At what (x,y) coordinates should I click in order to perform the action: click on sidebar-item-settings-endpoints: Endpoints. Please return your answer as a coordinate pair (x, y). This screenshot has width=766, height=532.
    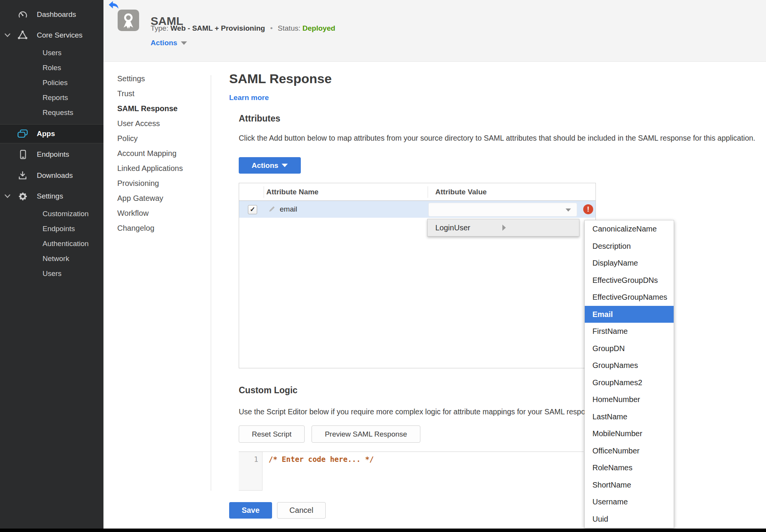
    Looking at the image, I should click on (52, 228).